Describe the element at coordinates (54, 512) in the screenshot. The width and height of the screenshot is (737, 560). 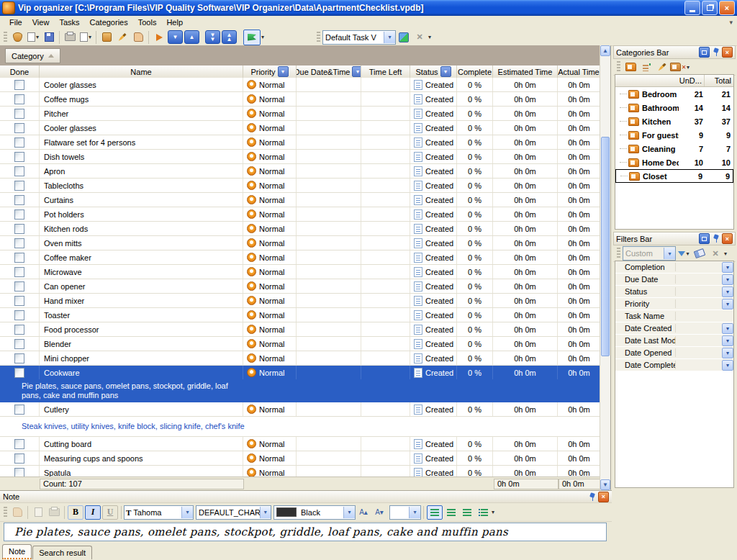
I see `print-note-button` at that location.